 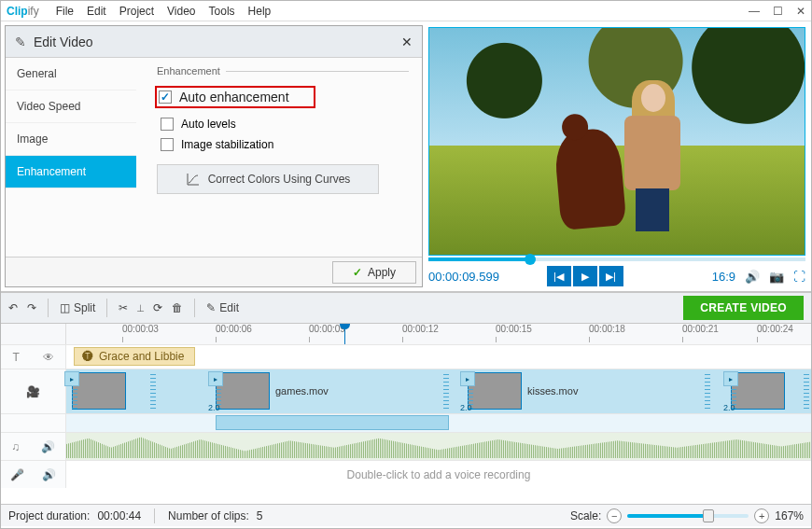 I want to click on undo-button: ↶, so click(x=13, y=308).